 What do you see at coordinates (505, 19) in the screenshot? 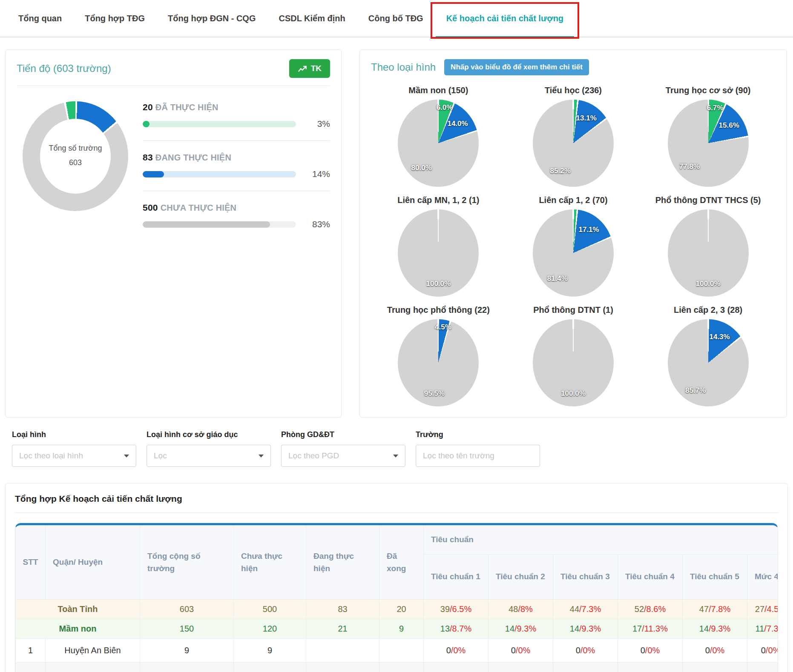
I see `tab-label: Kế hoạch cải tiến chất lượng` at bounding box center [505, 19].